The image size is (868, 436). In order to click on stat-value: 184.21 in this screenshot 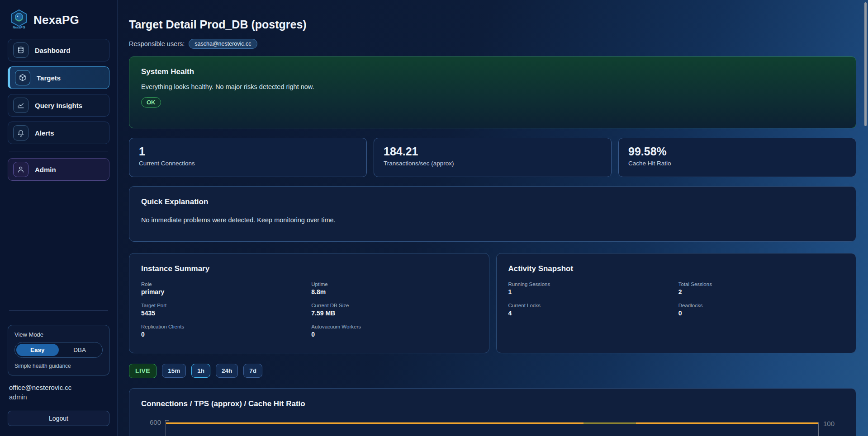, I will do `click(493, 152)`.